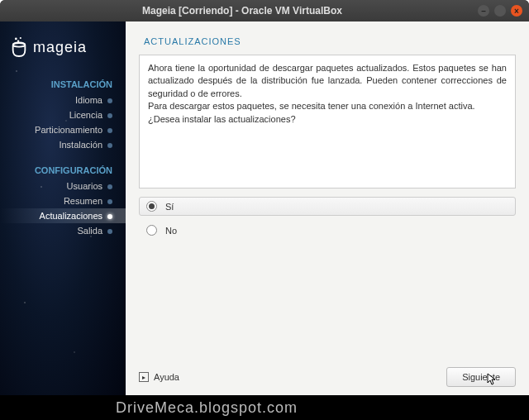 Image resolution: width=529 pixels, height=420 pixels. What do you see at coordinates (159, 377) in the screenshot?
I see `help-button: ▸ Ayuda` at bounding box center [159, 377].